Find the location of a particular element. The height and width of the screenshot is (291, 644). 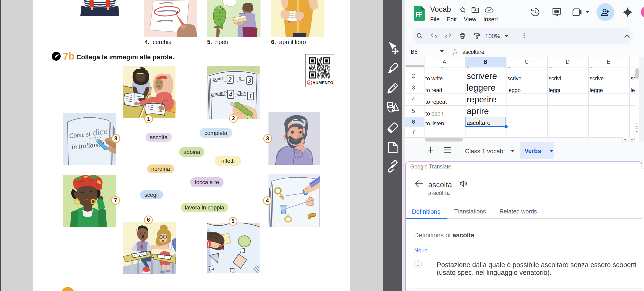

svg-text: ti is located at coordinates (240, 78).